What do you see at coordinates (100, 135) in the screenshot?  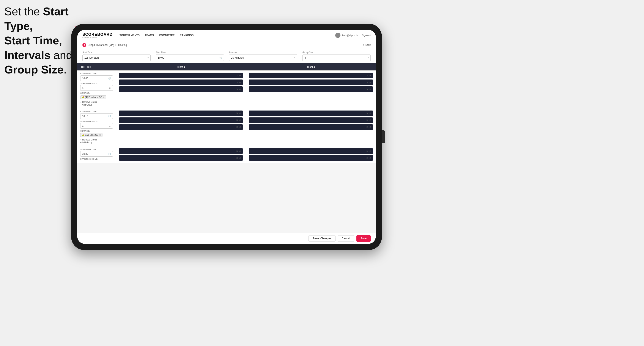 I see `remove-course-icon-2: ✕` at bounding box center [100, 135].